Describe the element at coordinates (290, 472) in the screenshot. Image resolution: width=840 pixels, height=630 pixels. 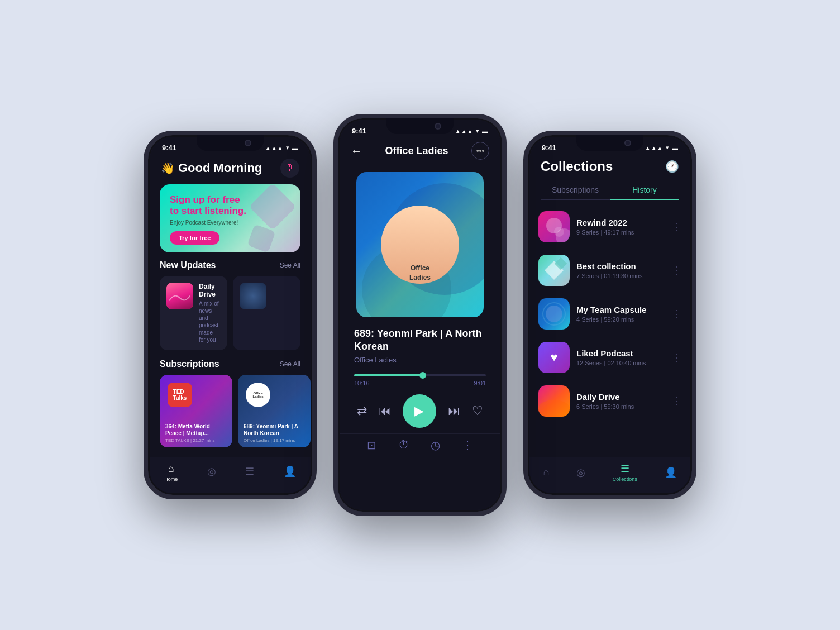
I see `nav-profile: 👤` at that location.